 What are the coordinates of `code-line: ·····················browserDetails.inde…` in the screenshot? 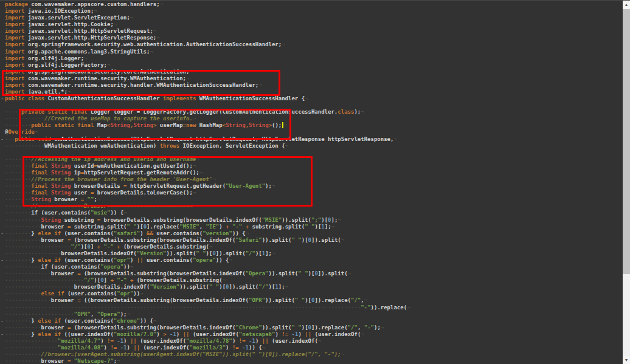 It's located at (311, 287).